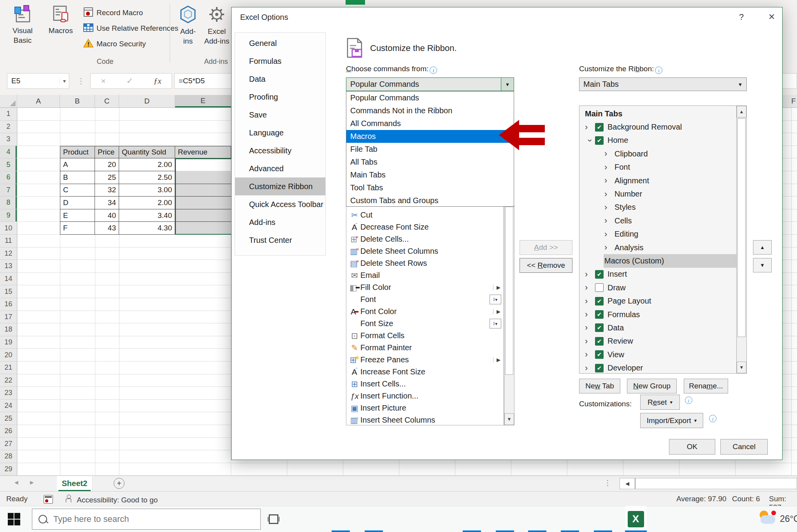 This screenshot has height=532, width=797. I want to click on row-header: 12, so click(9, 254).